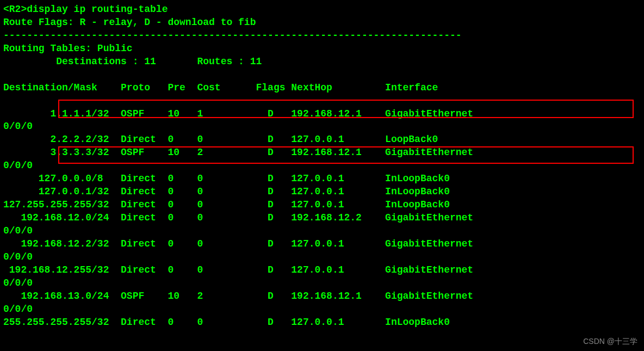 Image resolution: width=644 pixels, height=351 pixels. Describe the element at coordinates (322, 140) in the screenshot. I see `route-row: 2.2.2.2/32 Direct 0 0 D 127.0.0.1 LoopBa…` at that location.